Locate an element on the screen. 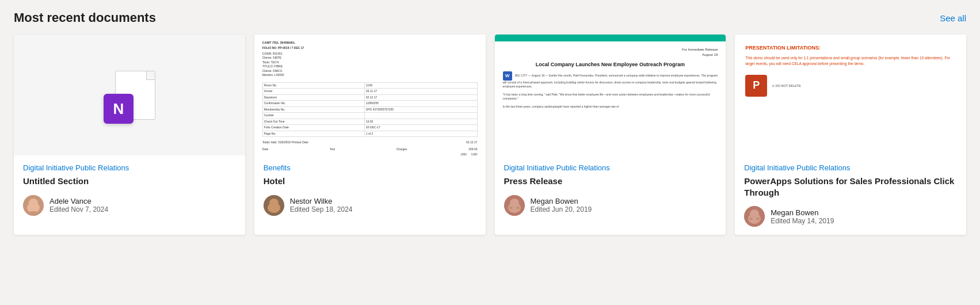  press-teal-bar is located at coordinates (611, 38).